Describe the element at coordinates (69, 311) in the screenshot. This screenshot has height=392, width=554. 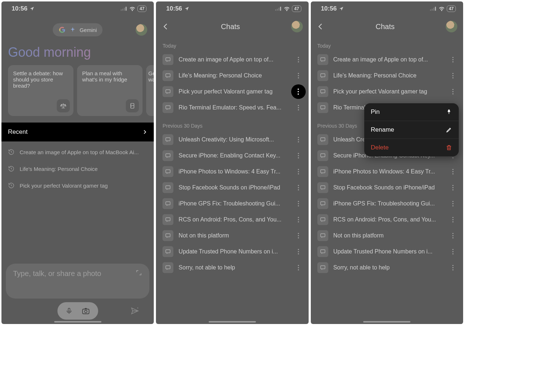
I see `mic-icon` at that location.